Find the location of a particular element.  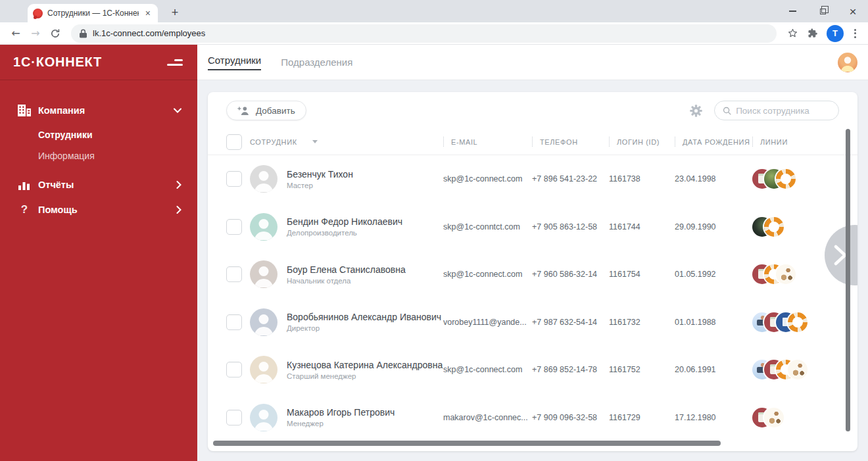

question-mark-icon: ? is located at coordinates (24, 210).